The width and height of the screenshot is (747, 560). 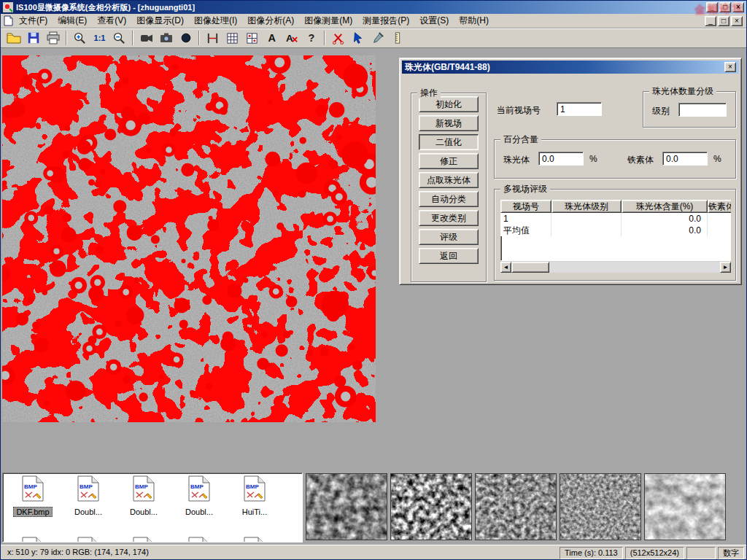 I want to click on child-restore-button: □, so click(x=724, y=21).